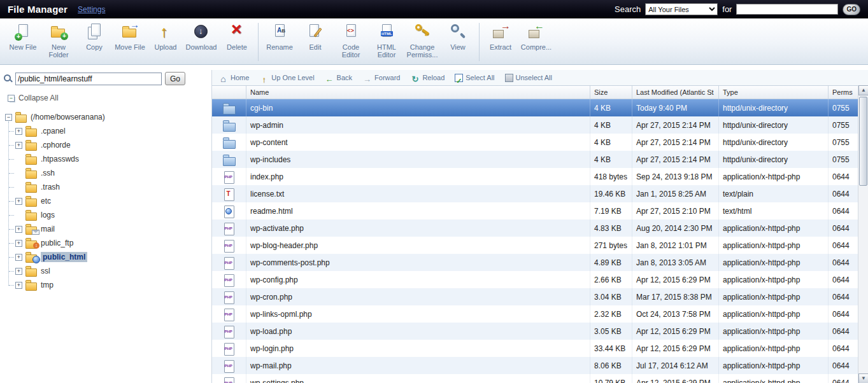  What do you see at coordinates (106, 173) in the screenshot?
I see `tree-item-.ssh: .ssh` at bounding box center [106, 173].